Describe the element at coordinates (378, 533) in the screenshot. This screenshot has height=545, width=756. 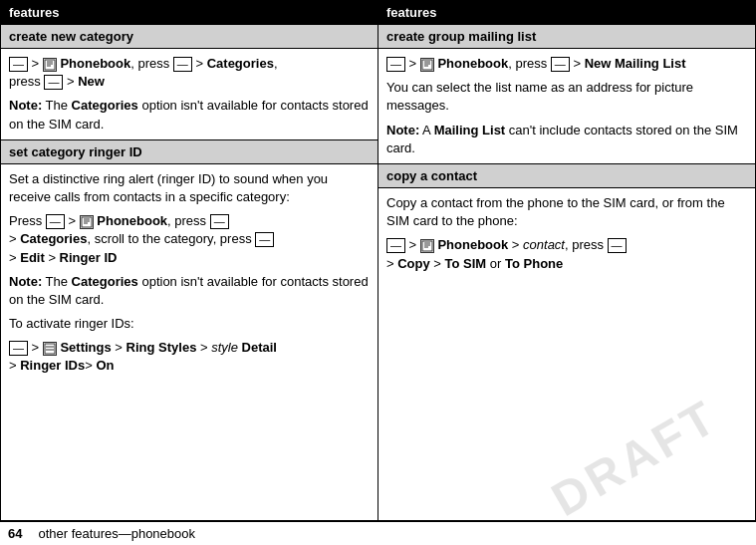
I see `footer: 64 other features—phonebook` at that location.